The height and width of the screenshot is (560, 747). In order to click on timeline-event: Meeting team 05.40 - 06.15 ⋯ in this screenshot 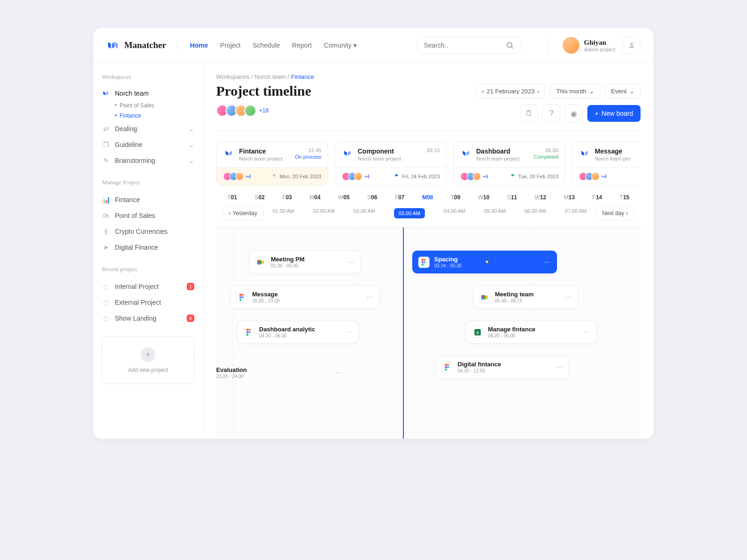, I will do `click(526, 297)`.